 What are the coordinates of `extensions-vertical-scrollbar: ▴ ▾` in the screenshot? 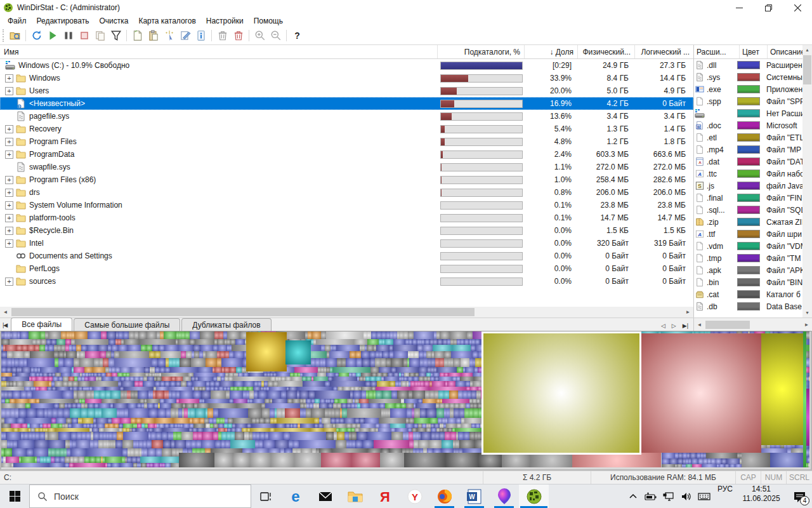 It's located at (807, 182).